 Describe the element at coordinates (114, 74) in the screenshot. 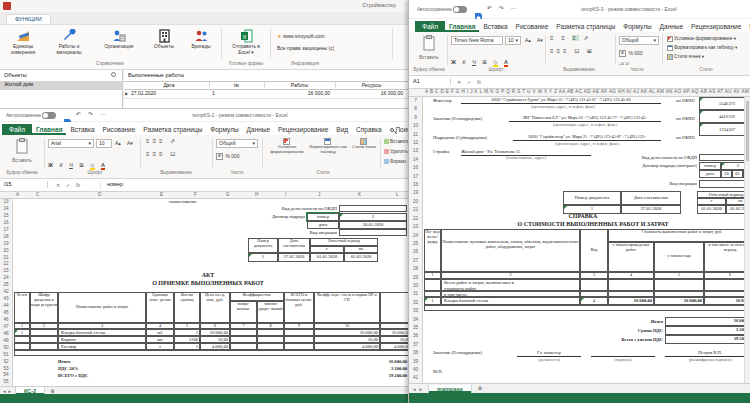

I see `pin-icon` at that location.